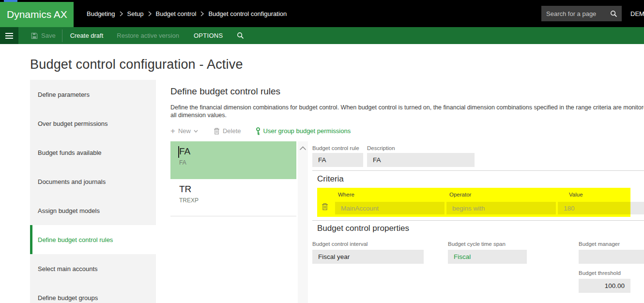 The width and height of the screenshot is (644, 303). Describe the element at coordinates (338, 160) in the screenshot. I see `budget-control-rule-field: FA` at that location.